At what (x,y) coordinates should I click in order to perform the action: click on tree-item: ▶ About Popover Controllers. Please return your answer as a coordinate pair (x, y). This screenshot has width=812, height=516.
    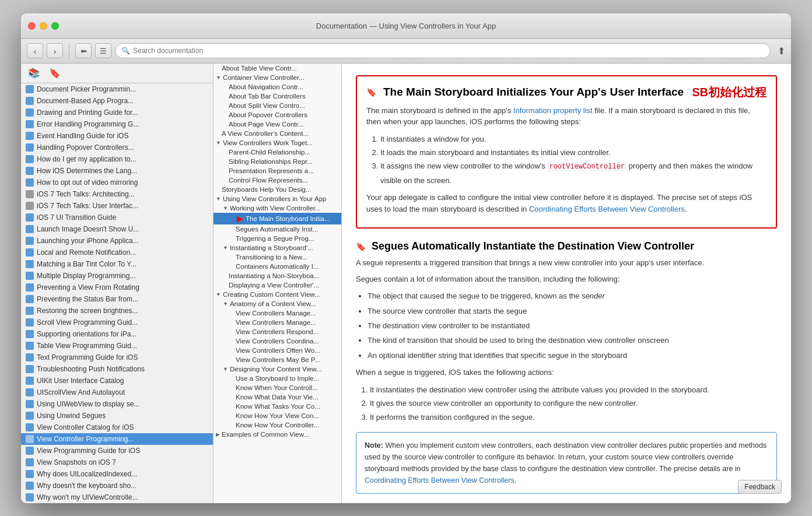
    Looking at the image, I should click on (278, 115).